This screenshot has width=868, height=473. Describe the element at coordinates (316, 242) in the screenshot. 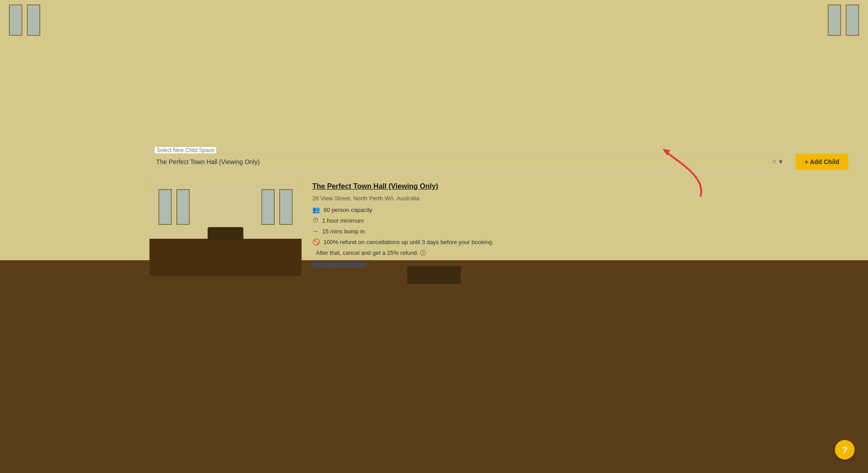

I see `refund-icon: 🚫` at that location.